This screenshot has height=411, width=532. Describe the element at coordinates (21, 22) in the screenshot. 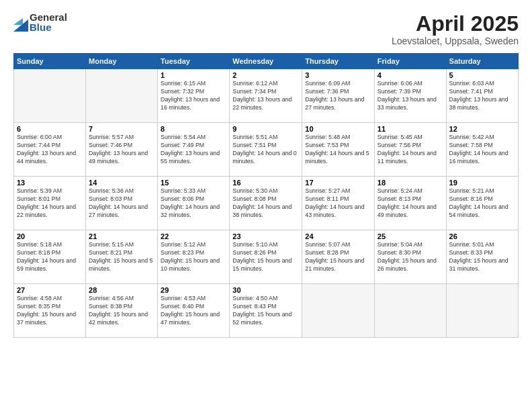

I see `logo-icon` at that location.